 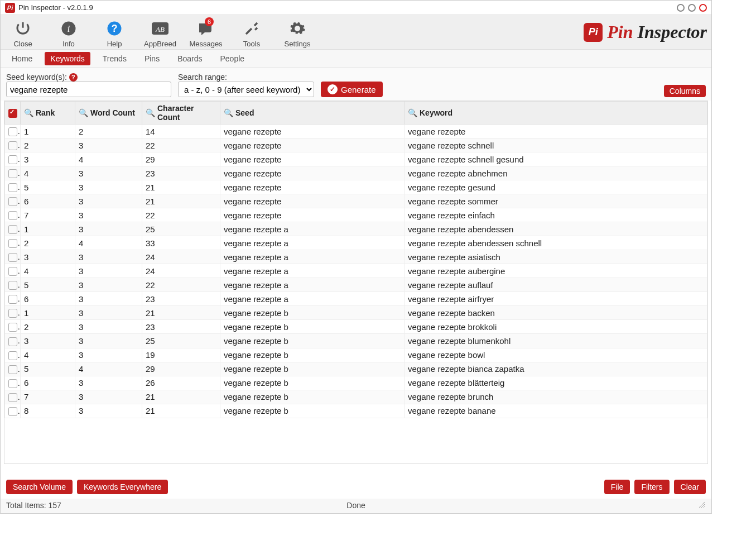 What do you see at coordinates (356, 201) in the screenshot?
I see `table-row: 6321vegane rezeptevegane rezepte sommer` at bounding box center [356, 201].